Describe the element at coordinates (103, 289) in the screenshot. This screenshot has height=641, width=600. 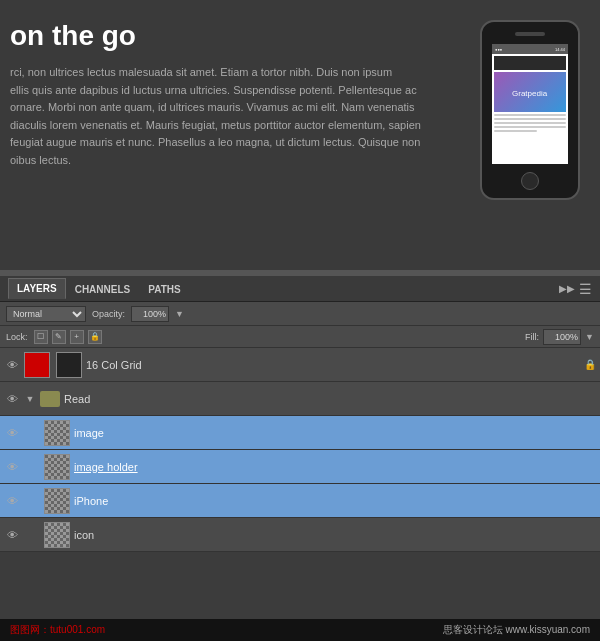
I see `tab-channels: CHANNELS` at that location.